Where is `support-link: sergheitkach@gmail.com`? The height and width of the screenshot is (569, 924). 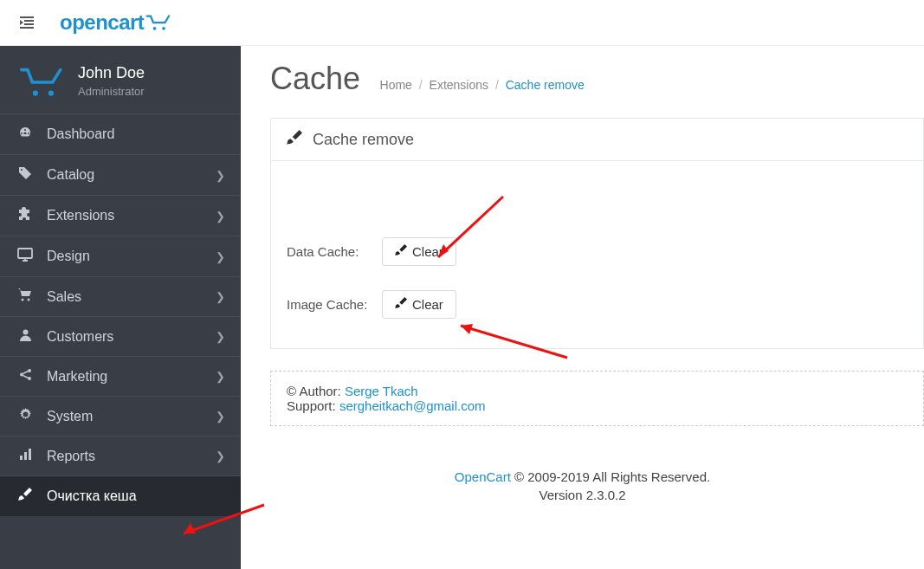
support-link: sergheitkach@gmail.com is located at coordinates (412, 405).